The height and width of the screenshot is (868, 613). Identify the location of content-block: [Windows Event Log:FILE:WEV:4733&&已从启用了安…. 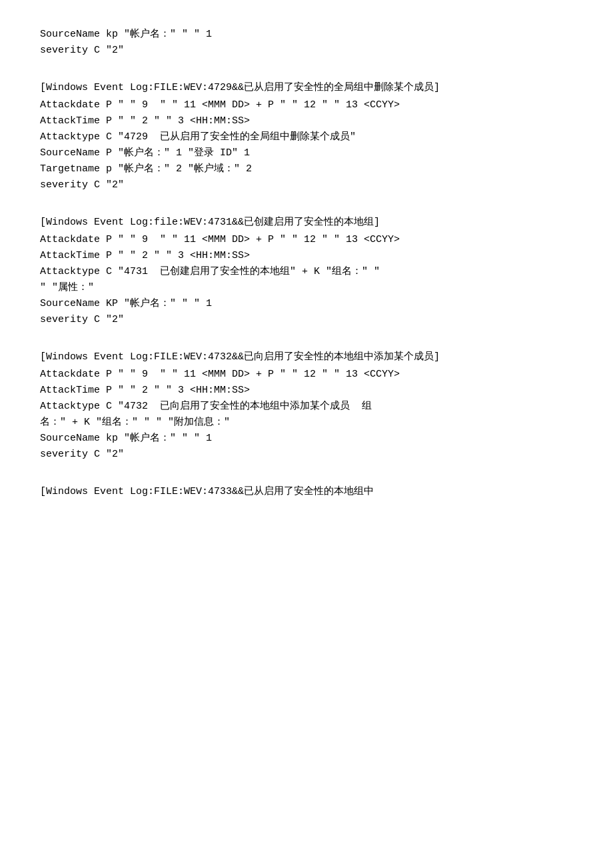
(306, 492).